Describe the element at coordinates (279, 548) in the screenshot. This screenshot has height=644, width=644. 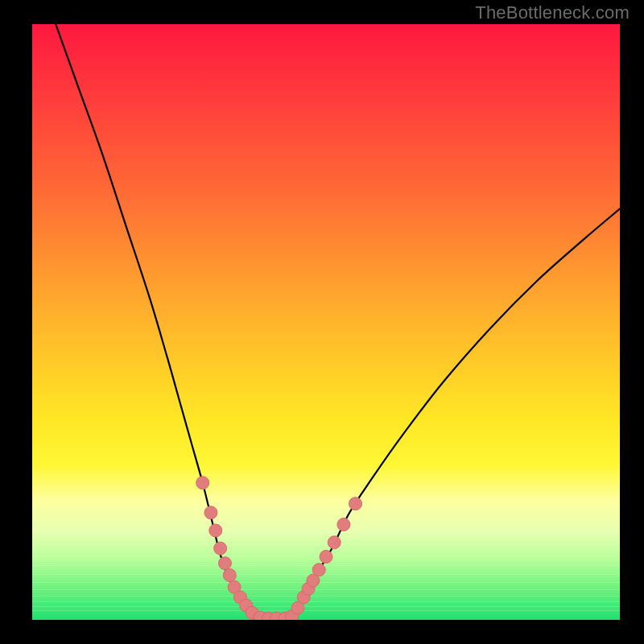
I see `marker-dots` at that location.